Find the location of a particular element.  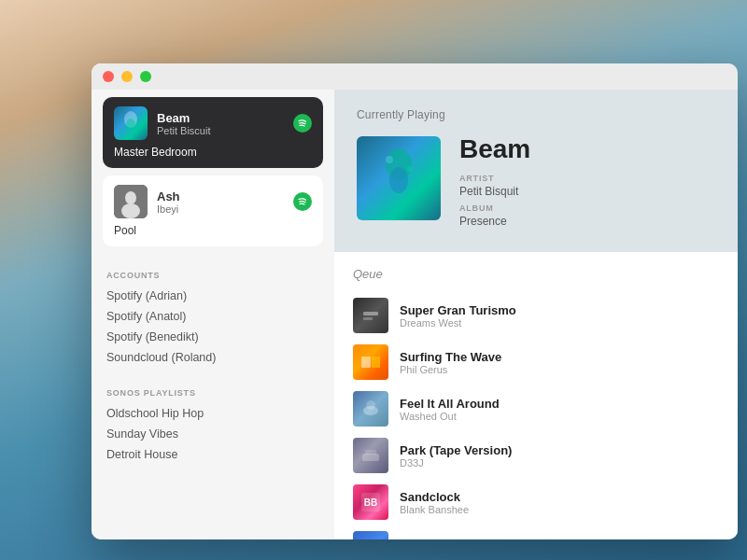

card-account-ash: Ibeyi is located at coordinates (168, 209).